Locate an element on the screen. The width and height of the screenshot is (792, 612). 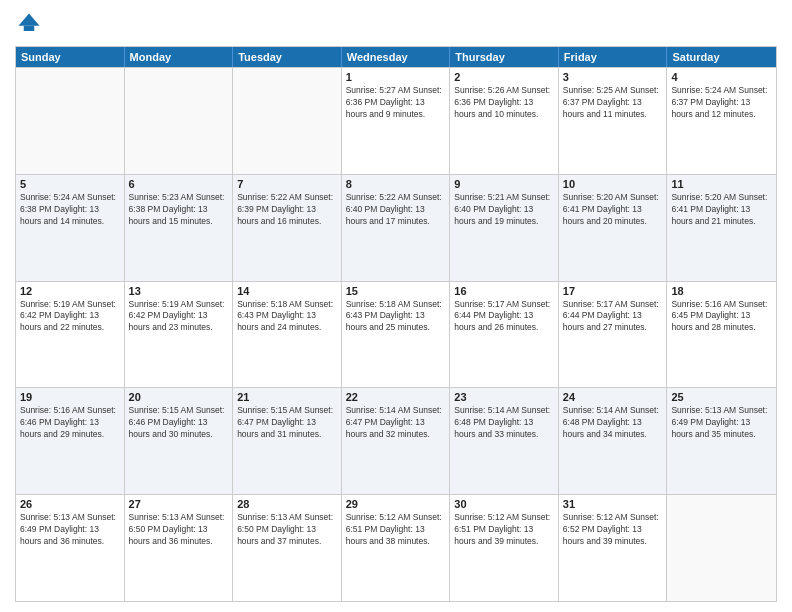
day-number: 1 is located at coordinates (396, 77).